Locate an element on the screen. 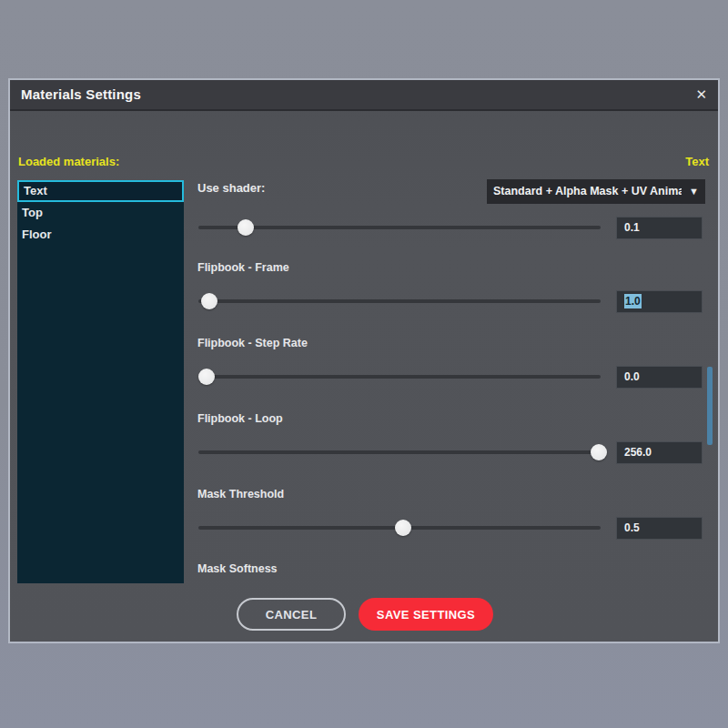 This screenshot has width=728, height=728. slider-value-field: 256.0 is located at coordinates (659, 453).